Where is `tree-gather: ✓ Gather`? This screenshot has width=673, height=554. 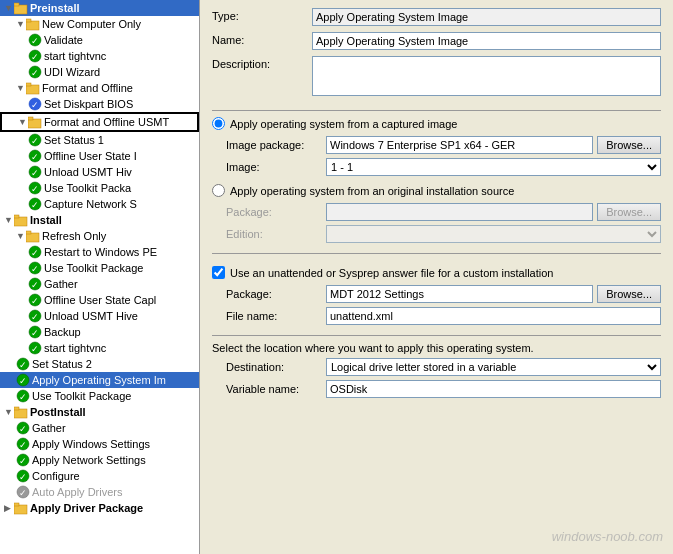
tree-gather: ✓ Gather is located at coordinates (100, 284).